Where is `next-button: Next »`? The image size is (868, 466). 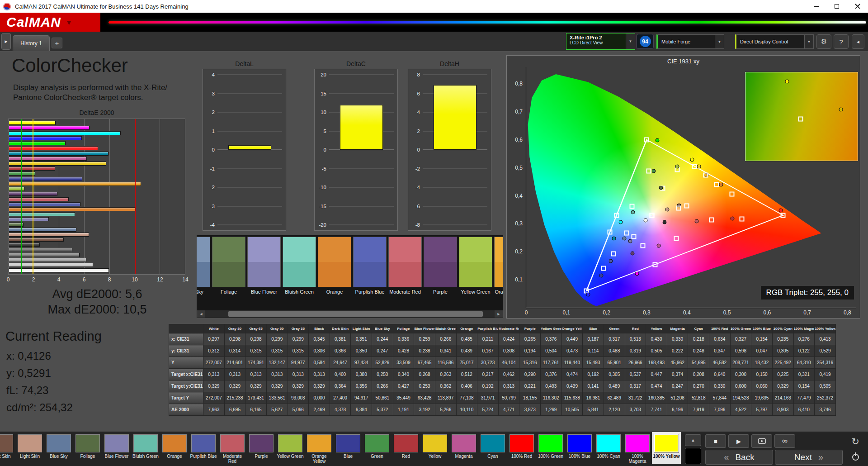 next-button: Next » is located at coordinates (809, 457).